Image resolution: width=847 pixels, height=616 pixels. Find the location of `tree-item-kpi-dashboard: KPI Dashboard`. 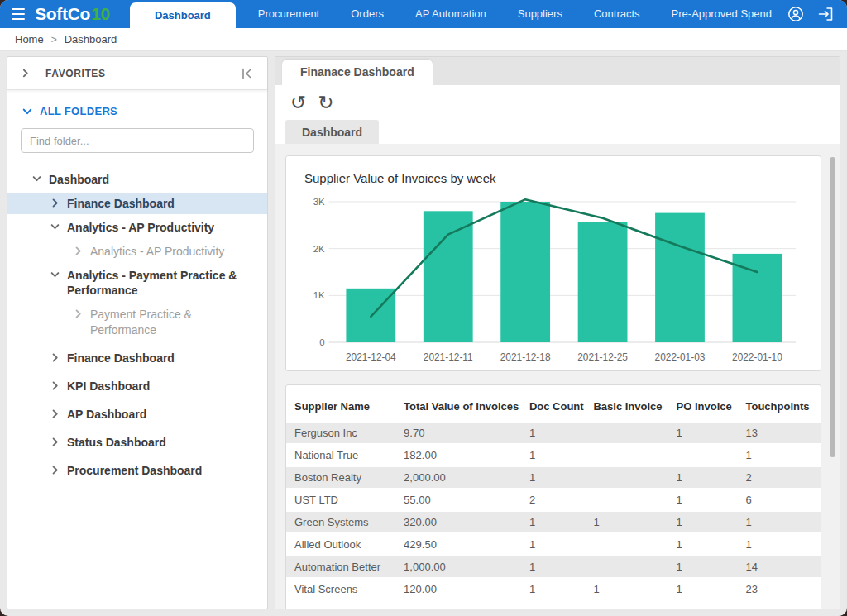

tree-item-kpi-dashboard: KPI Dashboard is located at coordinates (137, 387).